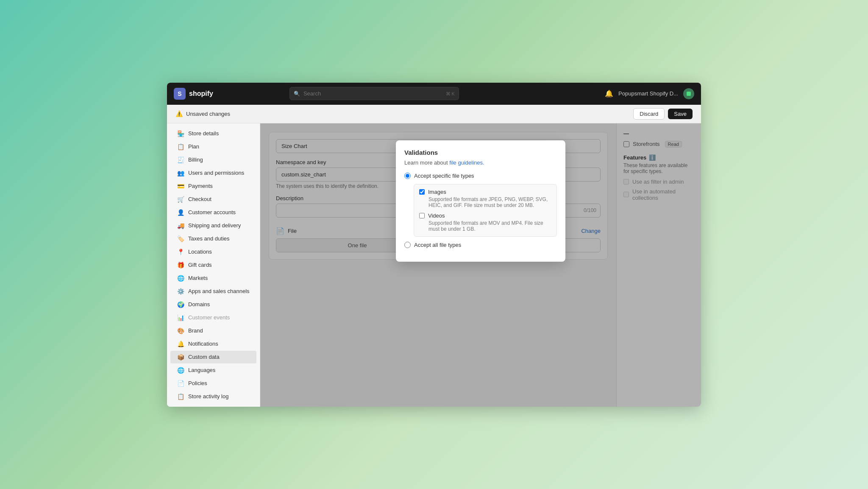  Describe the element at coordinates (481, 245) in the screenshot. I see `radio-all-files: Accept all file types` at that location.